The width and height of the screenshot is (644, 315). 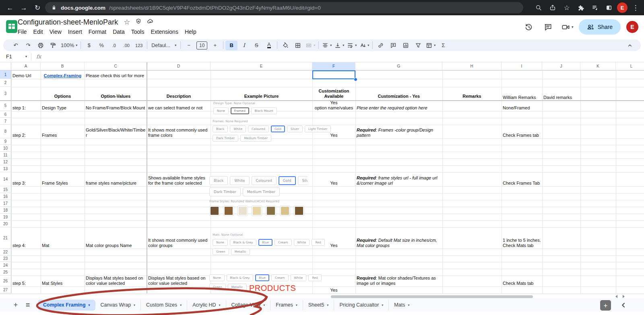 What do you see at coordinates (399, 106) in the screenshot?
I see `cell-G5: Plese enter the required option here` at bounding box center [399, 106].